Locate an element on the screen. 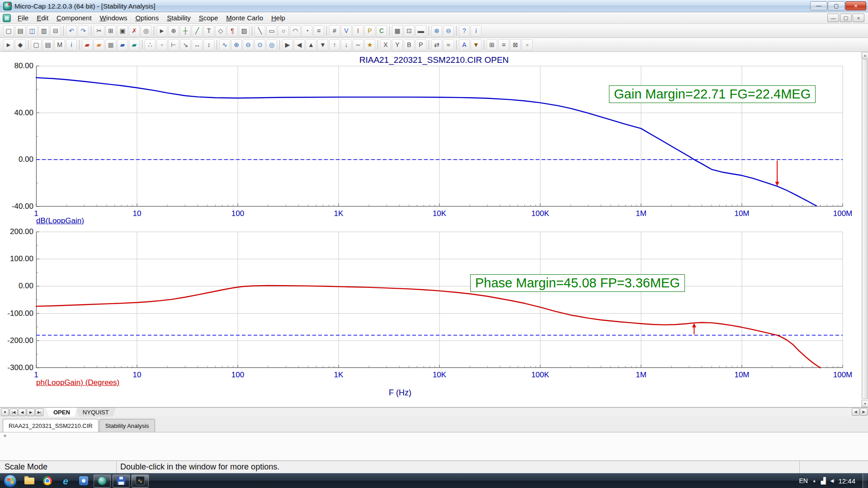  flag-mode-icon: ¶ is located at coordinates (232, 31).